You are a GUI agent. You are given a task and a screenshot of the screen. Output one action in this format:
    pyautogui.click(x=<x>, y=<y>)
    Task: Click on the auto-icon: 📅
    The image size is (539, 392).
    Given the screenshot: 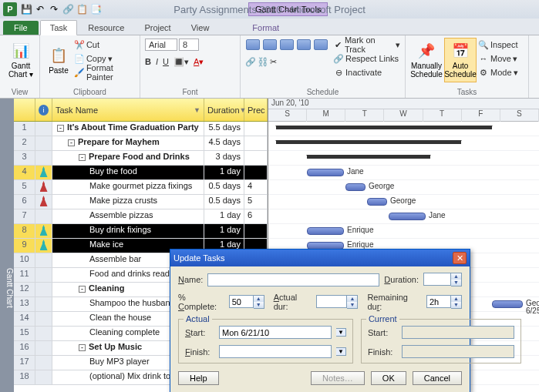 What is the action you would take?
    pyautogui.click(x=460, y=51)
    